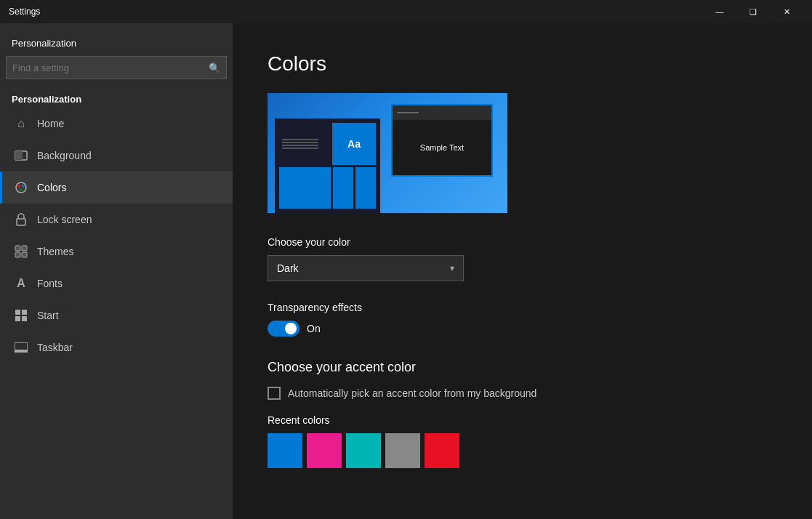 The height and width of the screenshot is (519, 812). What do you see at coordinates (116, 283) in the screenshot?
I see `sidebar-item-fonts: A Fonts` at bounding box center [116, 283].